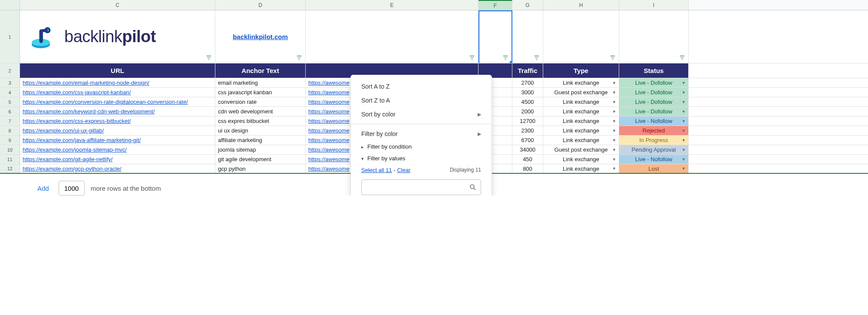  I want to click on row-header: 11, so click(10, 159).